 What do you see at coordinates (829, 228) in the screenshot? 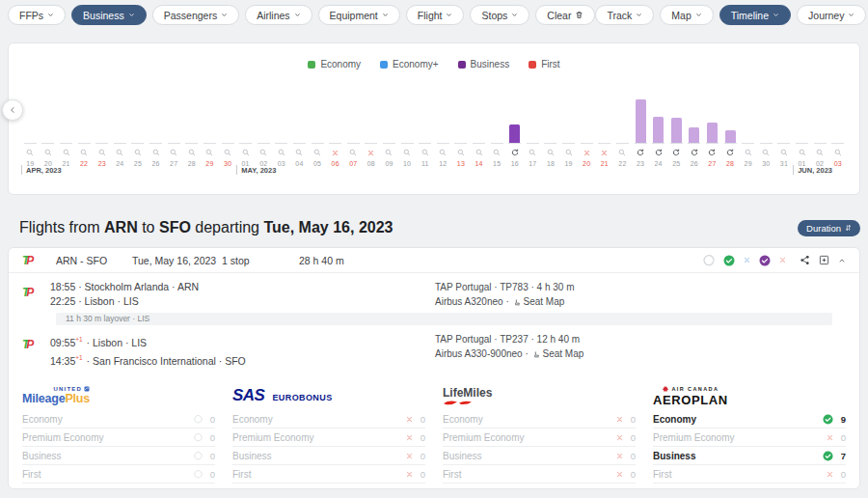
I see `sort-duration-button: Duration` at bounding box center [829, 228].